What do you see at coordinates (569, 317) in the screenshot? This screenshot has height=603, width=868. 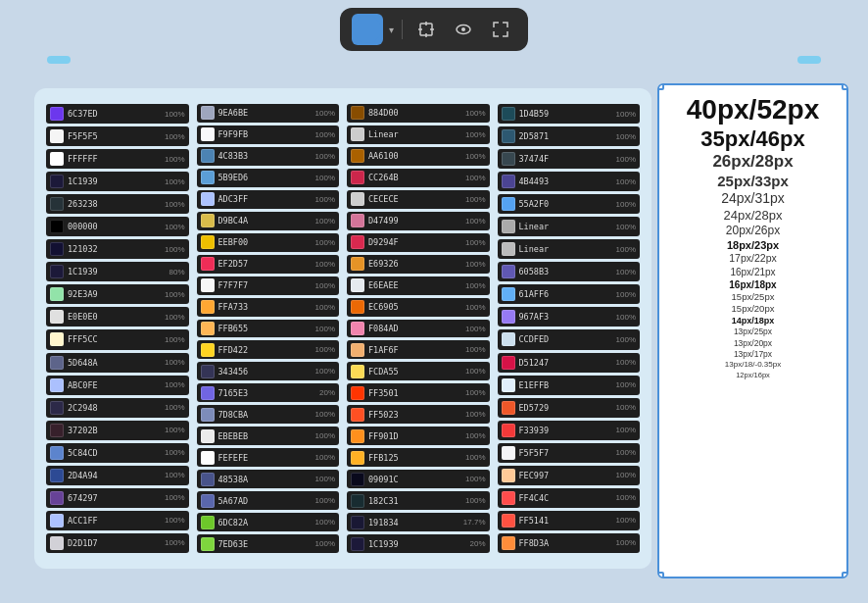 I see `color-row: 967AF3100%` at bounding box center [569, 317].